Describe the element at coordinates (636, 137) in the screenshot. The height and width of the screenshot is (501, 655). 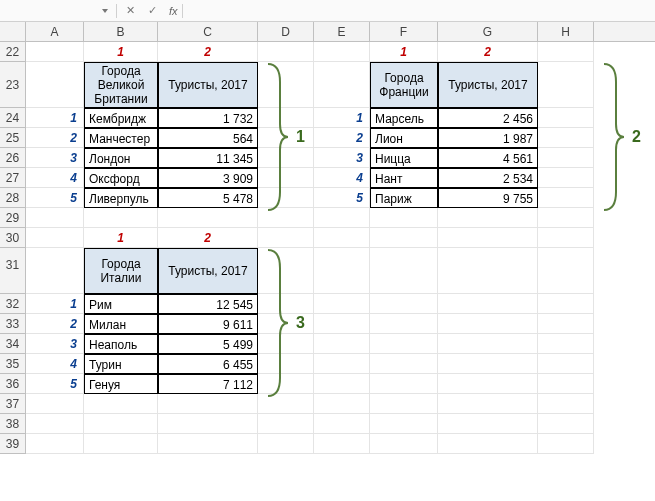
I see `group-label-2: 2` at that location.